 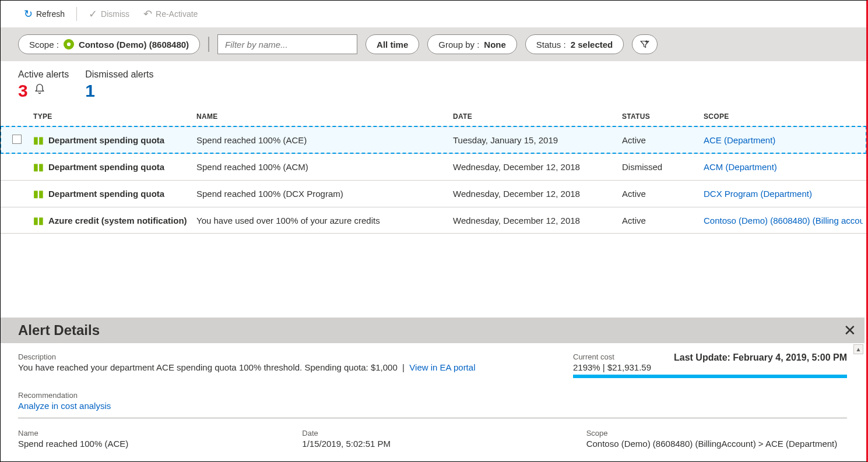 What do you see at coordinates (782, 117) in the screenshot?
I see `col-scope: SCOPE` at bounding box center [782, 117].